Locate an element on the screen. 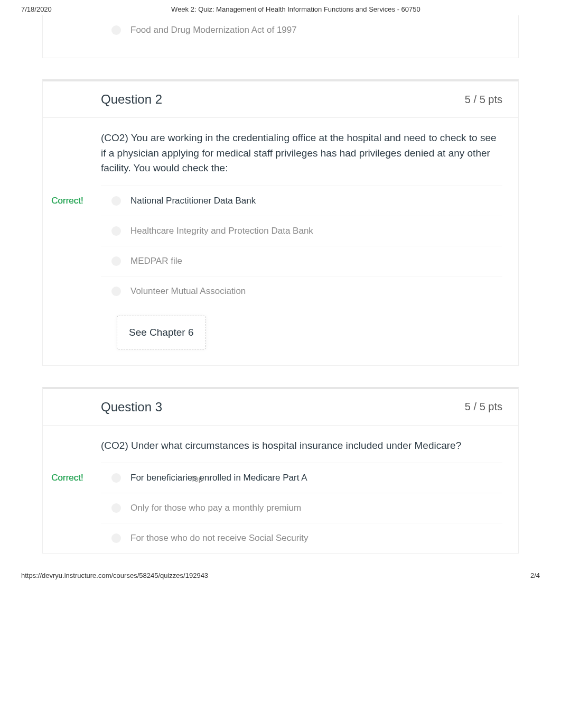 The width and height of the screenshot is (561, 728). q3-points: 5 / 5 pts is located at coordinates (484, 407).